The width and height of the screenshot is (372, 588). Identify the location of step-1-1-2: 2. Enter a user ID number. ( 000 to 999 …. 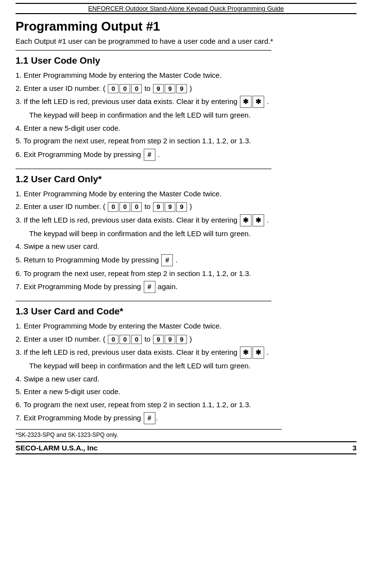
(186, 88).